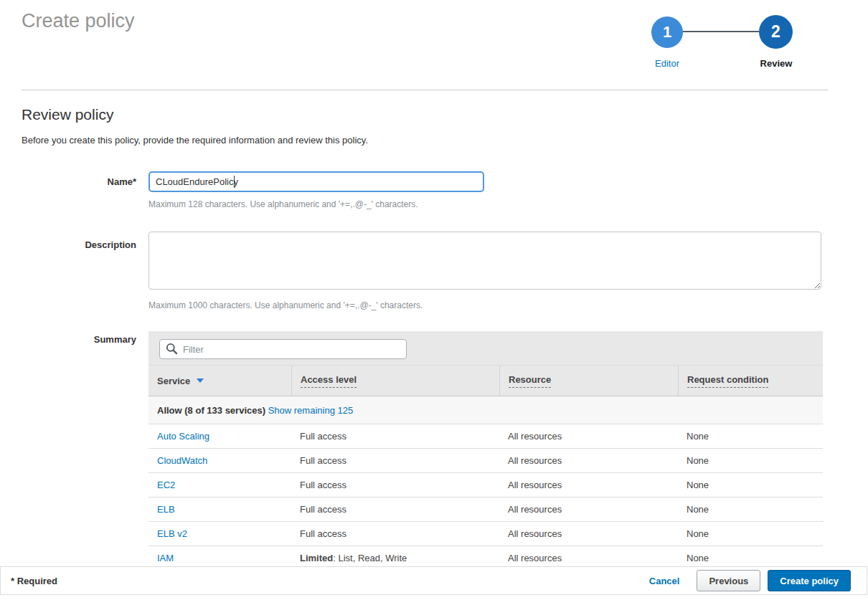  What do you see at coordinates (588, 381) in the screenshot?
I see `column-header-resource: Resource` at bounding box center [588, 381].